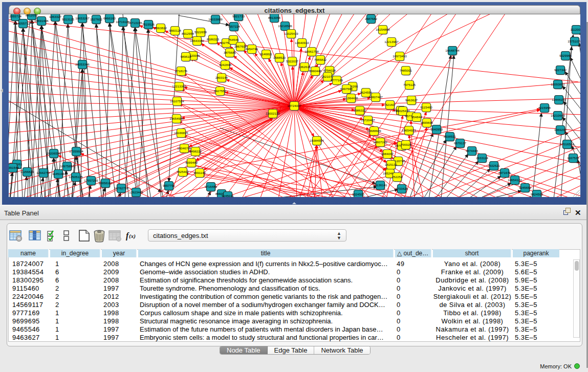 This screenshot has height=372, width=588. I want to click on svg-text: 9777169, so click(337, 80).